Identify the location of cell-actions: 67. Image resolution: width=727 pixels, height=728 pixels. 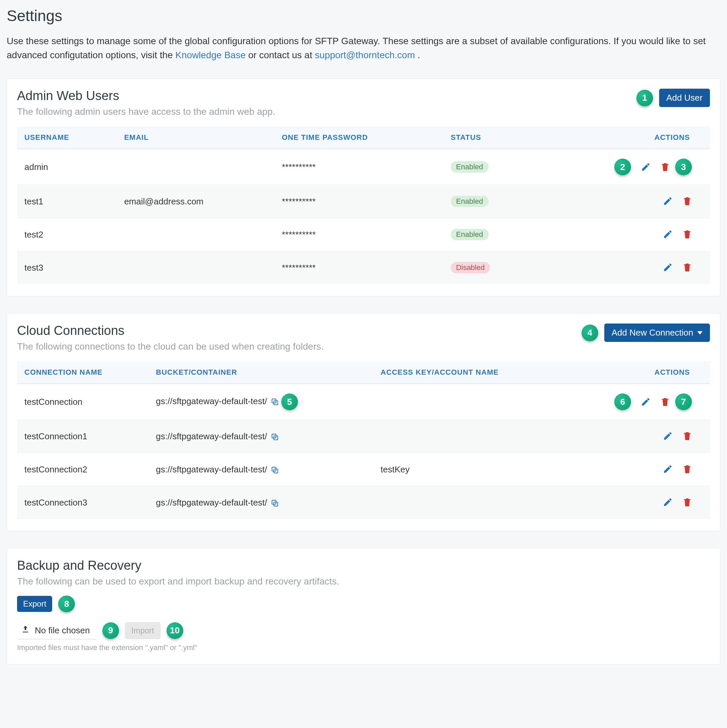
(636, 402).